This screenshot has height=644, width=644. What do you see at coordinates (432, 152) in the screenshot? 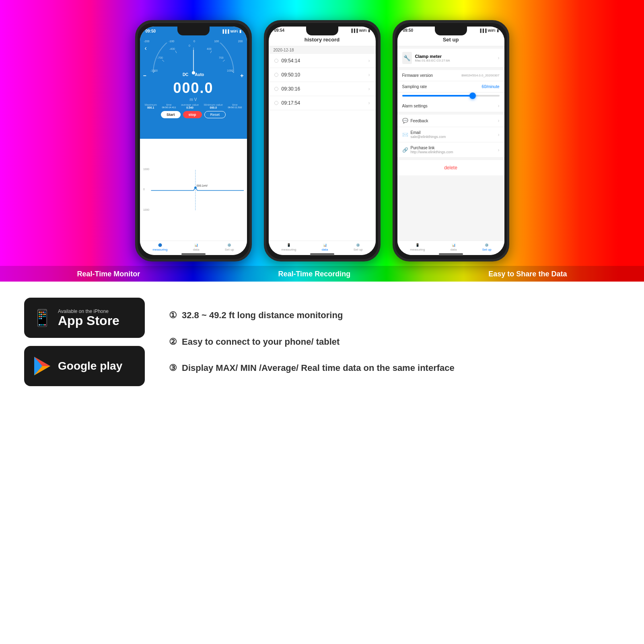
I see `purchase-value: http://www.elinkthings.com` at bounding box center [432, 152].